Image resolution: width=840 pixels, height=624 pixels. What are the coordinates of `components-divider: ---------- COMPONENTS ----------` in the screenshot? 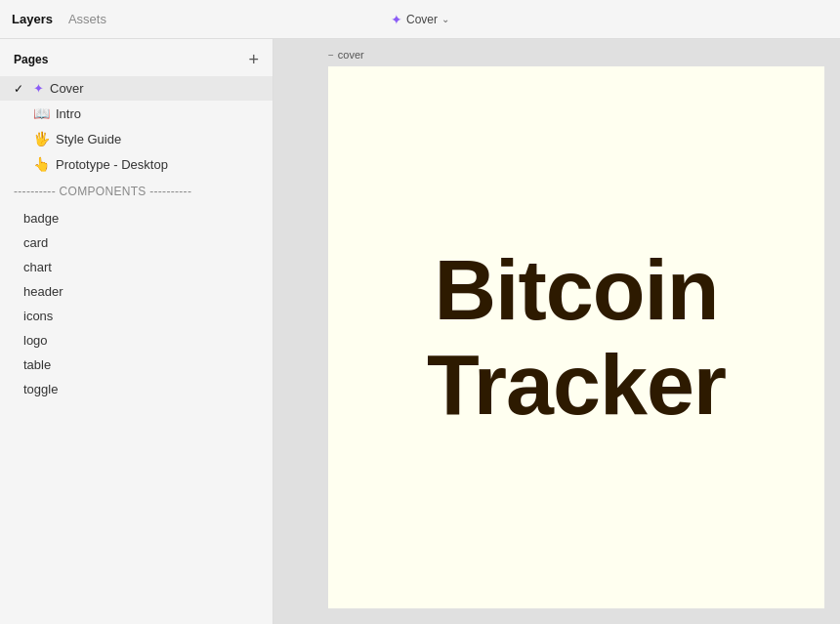 It's located at (137, 191).